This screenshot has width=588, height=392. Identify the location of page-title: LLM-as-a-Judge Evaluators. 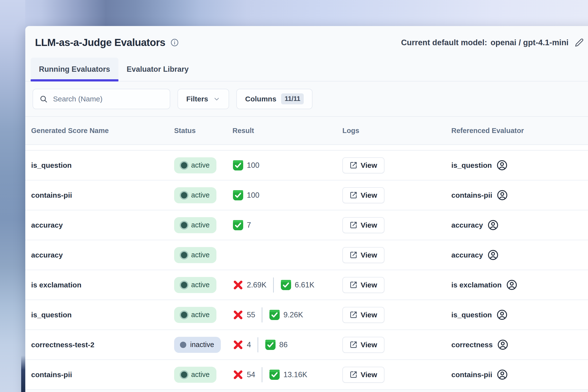
(100, 42).